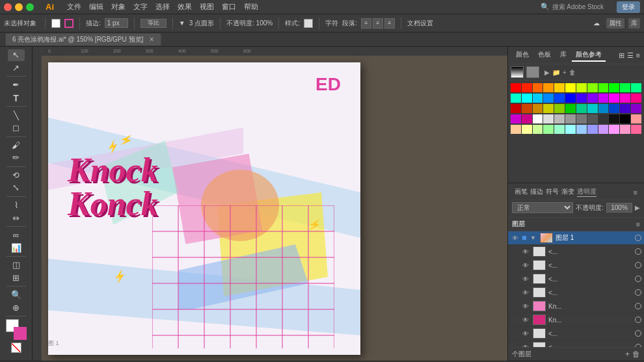  Describe the element at coordinates (16, 295) in the screenshot. I see `eyedropper-tool: 🔍` at that location.